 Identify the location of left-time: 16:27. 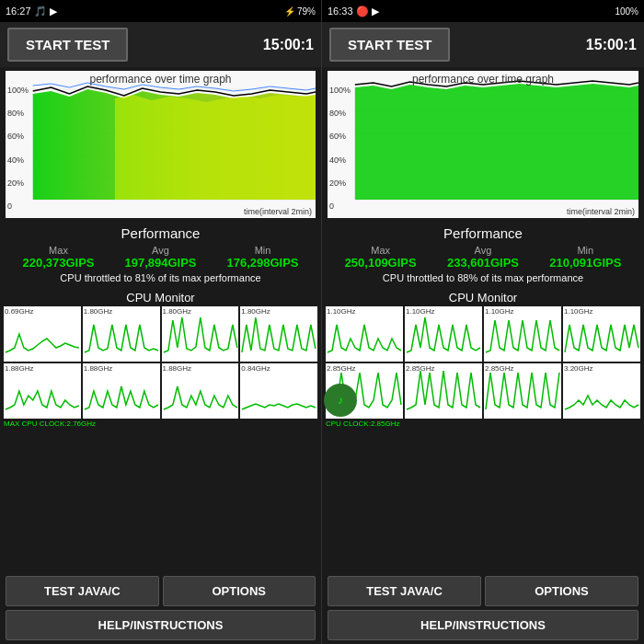
(18, 11).